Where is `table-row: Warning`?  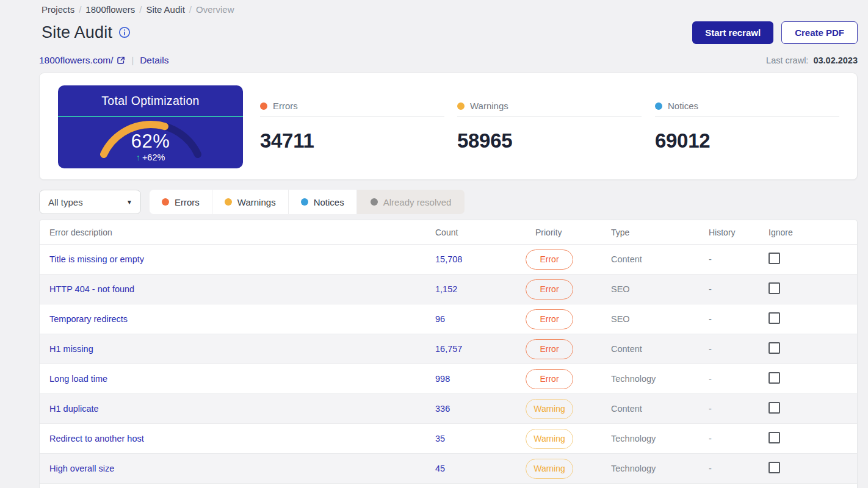
table-row: Warning is located at coordinates (448, 486).